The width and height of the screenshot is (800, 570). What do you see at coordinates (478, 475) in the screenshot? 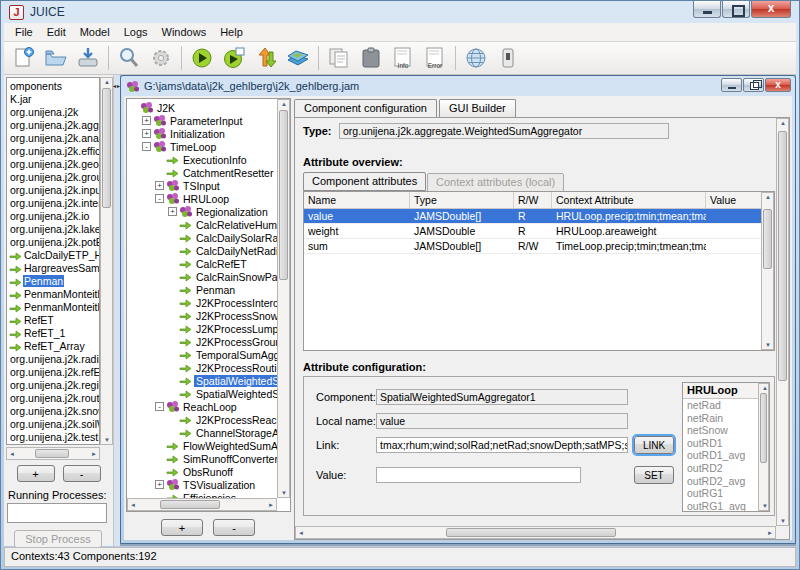
I see `value-field` at bounding box center [478, 475].